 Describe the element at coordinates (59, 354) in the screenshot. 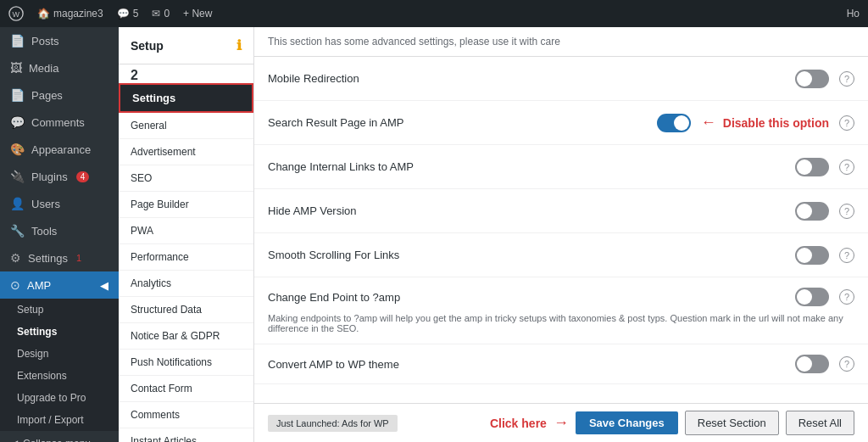

I see `sidebar-item-amp-design: Design` at that location.